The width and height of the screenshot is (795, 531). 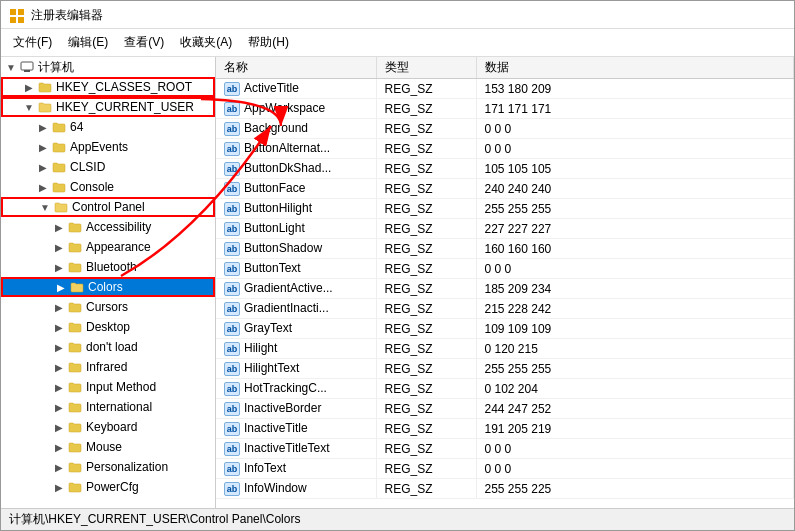 What do you see at coordinates (108, 267) in the screenshot?
I see `tree-item-bluetooth: ▶ Bluetooth` at bounding box center [108, 267].